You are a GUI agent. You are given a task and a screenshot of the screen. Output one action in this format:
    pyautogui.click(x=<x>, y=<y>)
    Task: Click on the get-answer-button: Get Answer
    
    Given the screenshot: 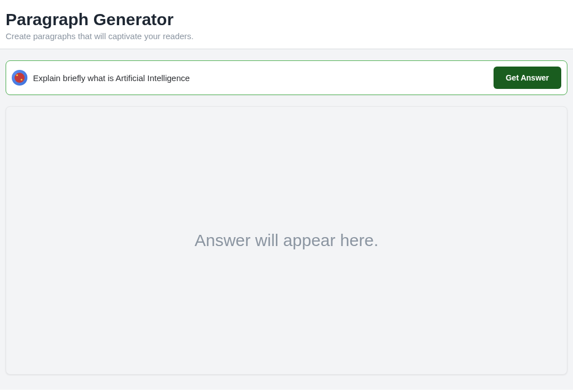 What is the action you would take?
    pyautogui.click(x=527, y=78)
    